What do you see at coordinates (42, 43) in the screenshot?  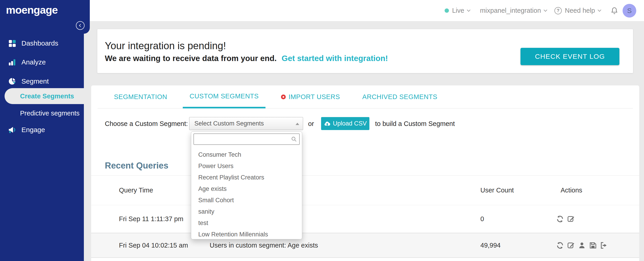 I see `sidebar-item-dashboards: Dashboards` at bounding box center [42, 43].